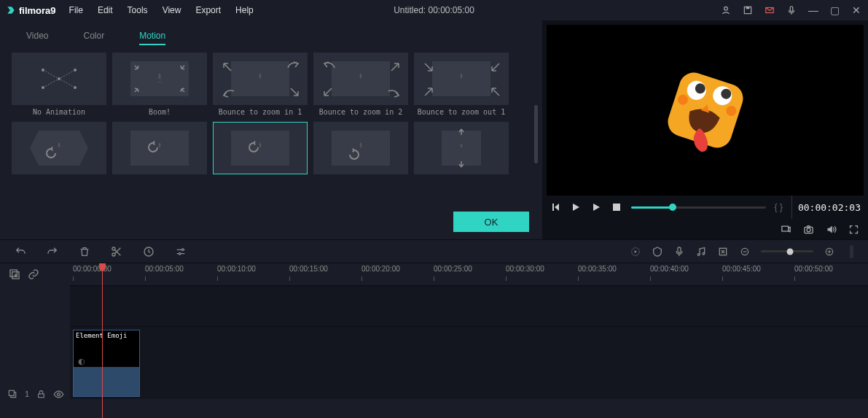  Describe the element at coordinates (162, 10) in the screenshot. I see `menubar: File Edit Tools View Export Help` at that location.